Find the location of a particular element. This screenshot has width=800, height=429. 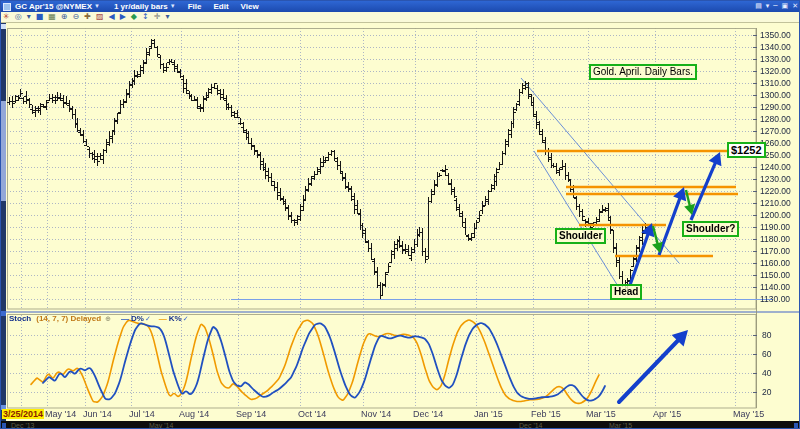

scrollbar-marker is located at coordinates (4, 314).